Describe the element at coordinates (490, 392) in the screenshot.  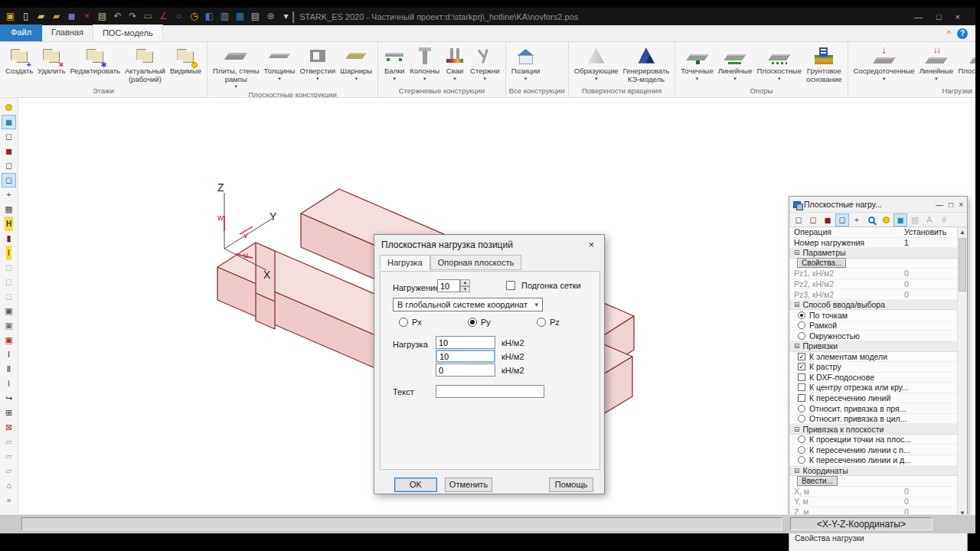
I see `text-input` at that location.